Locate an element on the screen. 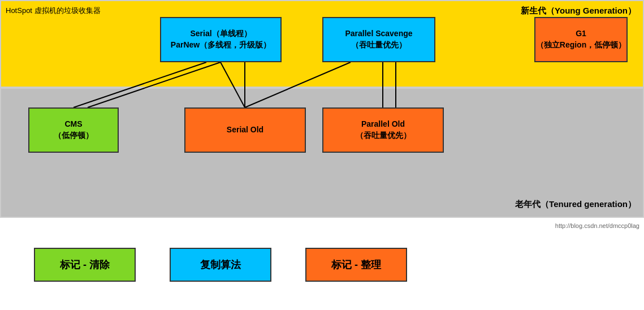 The width and height of the screenshot is (644, 310). hotspot-label: HotSpot 虚拟机的垃圾收集器 is located at coordinates (53, 11).